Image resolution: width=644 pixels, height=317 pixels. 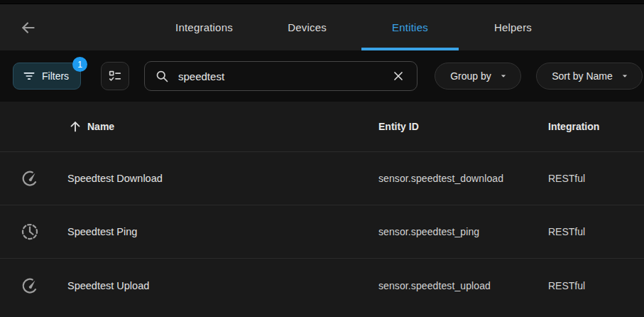 What do you see at coordinates (279, 77) in the screenshot?
I see `search-input` at bounding box center [279, 77].